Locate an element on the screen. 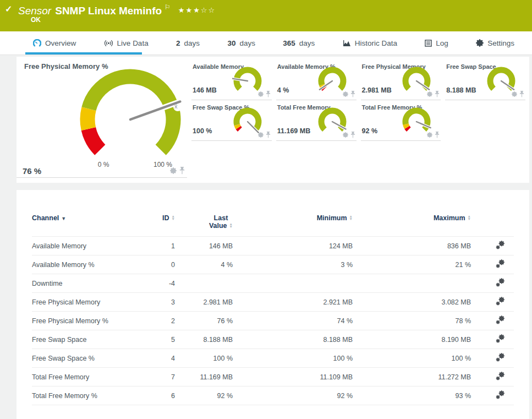 Image resolution: width=532 pixels, height=419 pixels. table-row: Downtime -4 is located at coordinates (273, 284).